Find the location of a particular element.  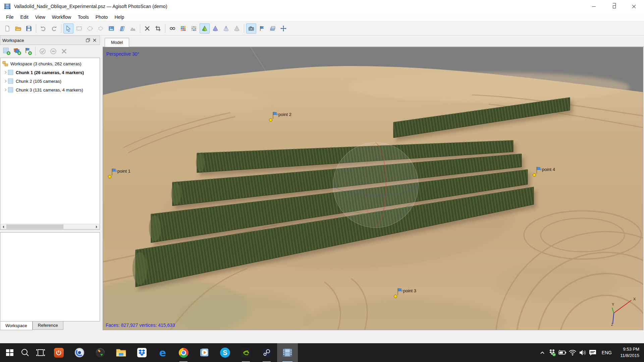

redo-icon is located at coordinates (54, 28).